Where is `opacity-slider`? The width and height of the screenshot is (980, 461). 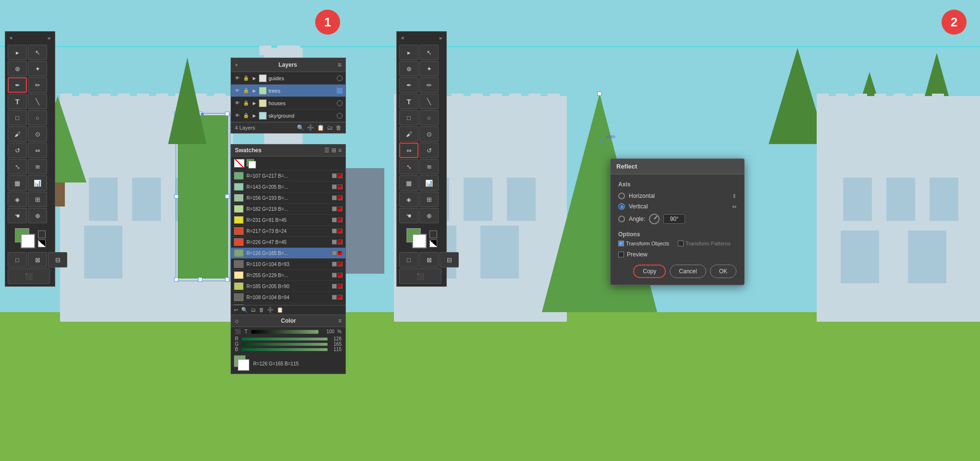
opacity-slider is located at coordinates (285, 332).